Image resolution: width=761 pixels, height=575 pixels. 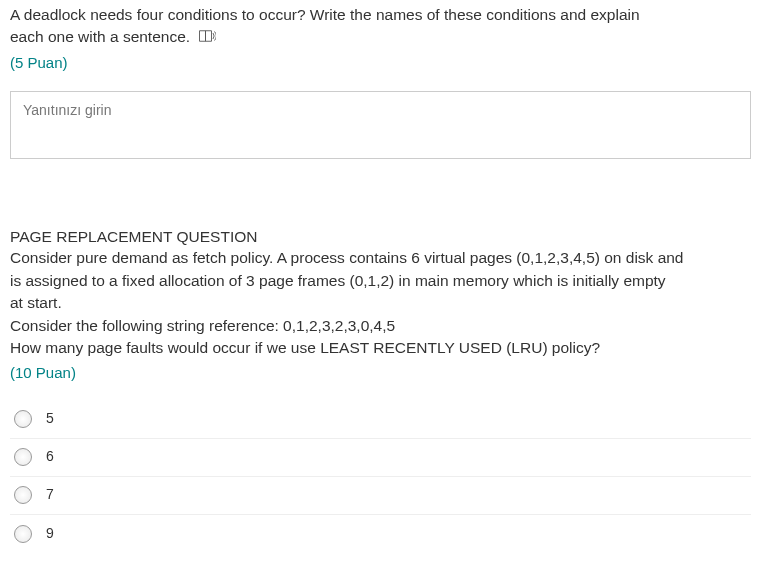 I want to click on immersive-reader-icon, so click(x=207, y=38).